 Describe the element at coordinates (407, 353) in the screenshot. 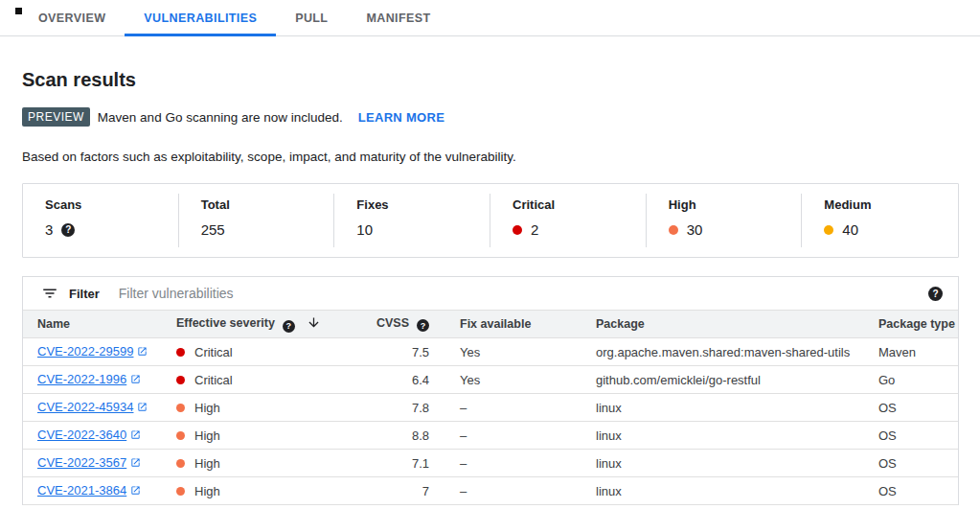

I see `cvss-score: 7.5` at that location.